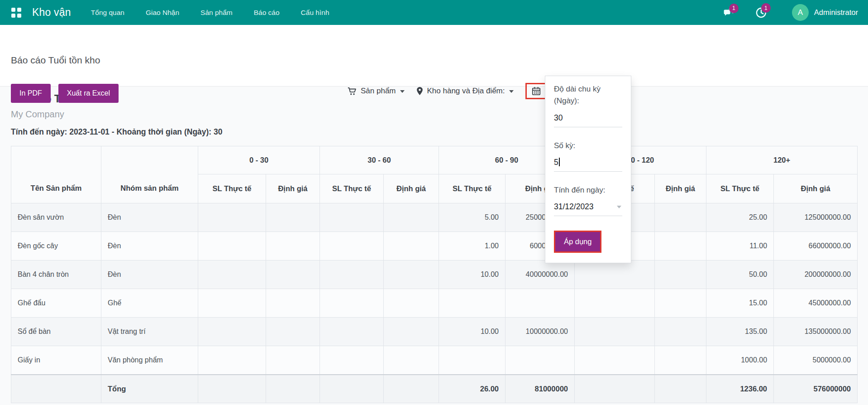 The height and width of the screenshot is (405, 868). I want to click on period-length-input: 30, so click(588, 120).